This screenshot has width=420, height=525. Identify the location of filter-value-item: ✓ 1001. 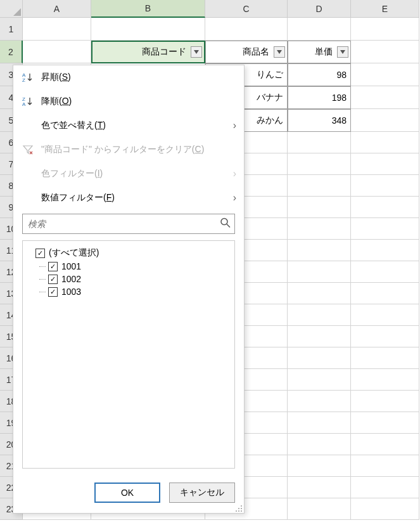
(129, 266).